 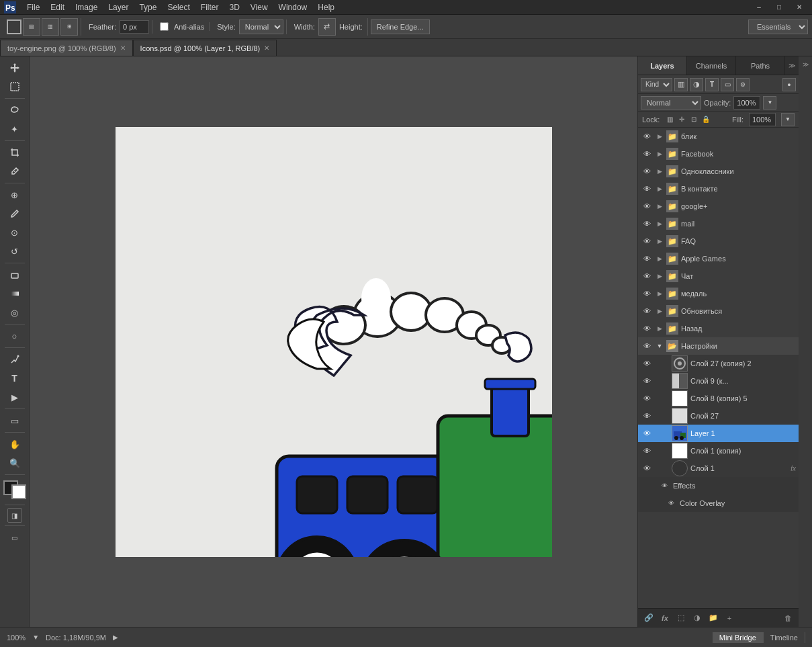 What do you see at coordinates (792, 66) in the screenshot?
I see `panel-expand-icon: ≫` at bounding box center [792, 66].